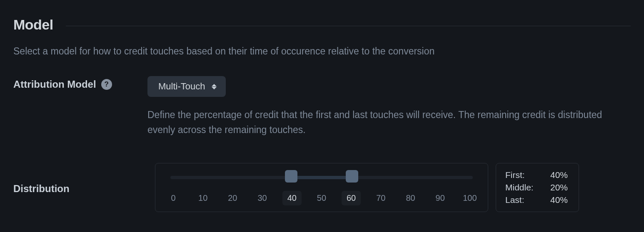  I want to click on slider-handle-left, so click(291, 176).